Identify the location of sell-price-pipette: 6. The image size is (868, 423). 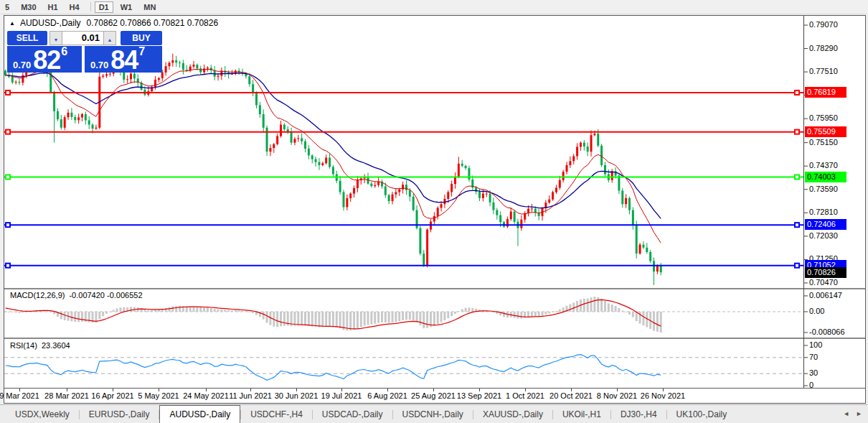
(65, 52).